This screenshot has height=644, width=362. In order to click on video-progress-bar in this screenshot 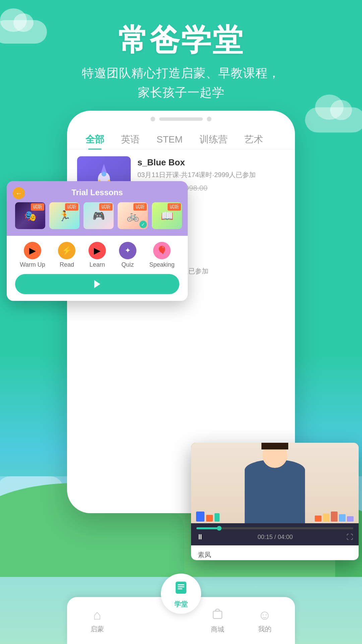, I will do `click(275, 528)`.